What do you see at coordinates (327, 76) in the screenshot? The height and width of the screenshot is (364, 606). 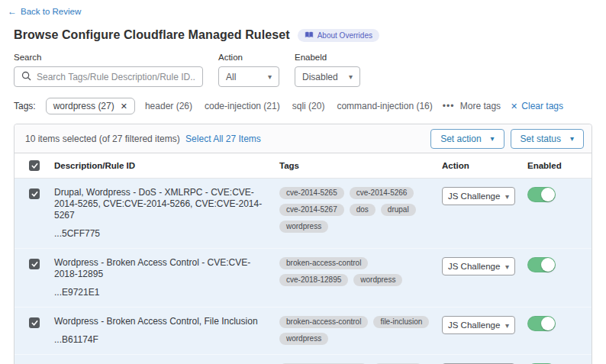 I see `enabled-filter-select: Disabled ▾` at bounding box center [327, 76].